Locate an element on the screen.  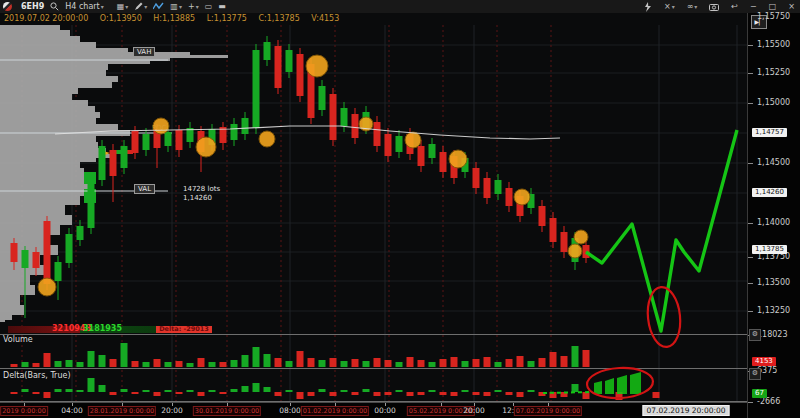
value-area-stats: 14728 lots 1,14260 is located at coordinates (202, 194).